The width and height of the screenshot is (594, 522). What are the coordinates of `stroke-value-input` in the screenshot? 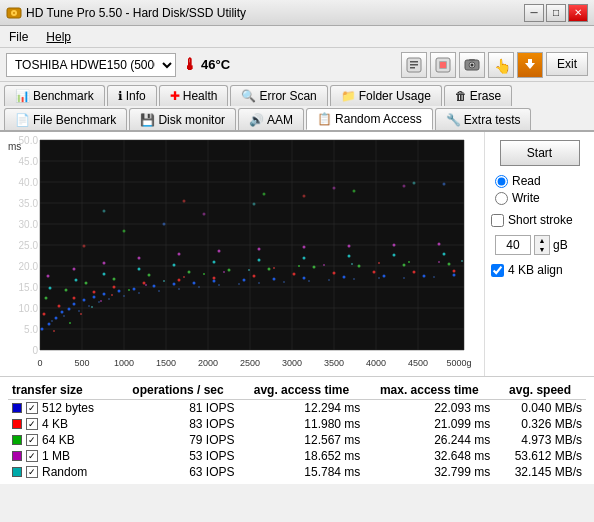 It's located at (513, 245).